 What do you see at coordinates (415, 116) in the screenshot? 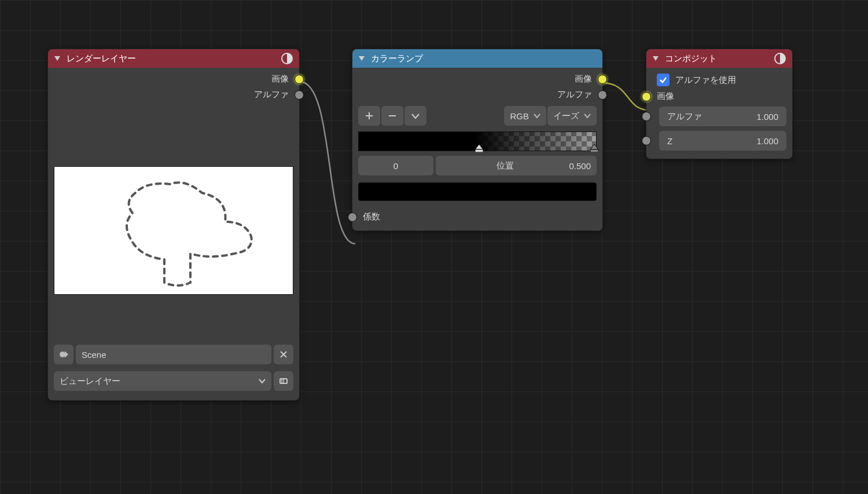
I see `ramp-specials-button` at bounding box center [415, 116].